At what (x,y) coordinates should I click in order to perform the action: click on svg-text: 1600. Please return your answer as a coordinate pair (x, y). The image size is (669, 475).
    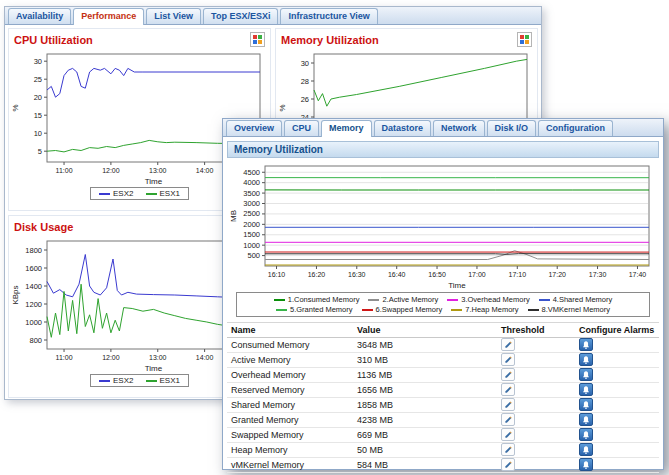
    Looking at the image, I should click on (34, 268).